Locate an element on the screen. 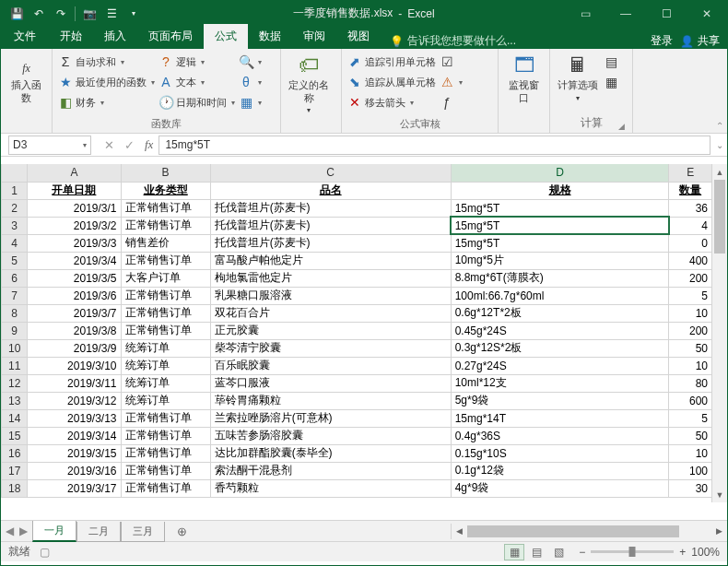 This screenshot has height=566, width=728. row-header: 1 is located at coordinates (15, 190).